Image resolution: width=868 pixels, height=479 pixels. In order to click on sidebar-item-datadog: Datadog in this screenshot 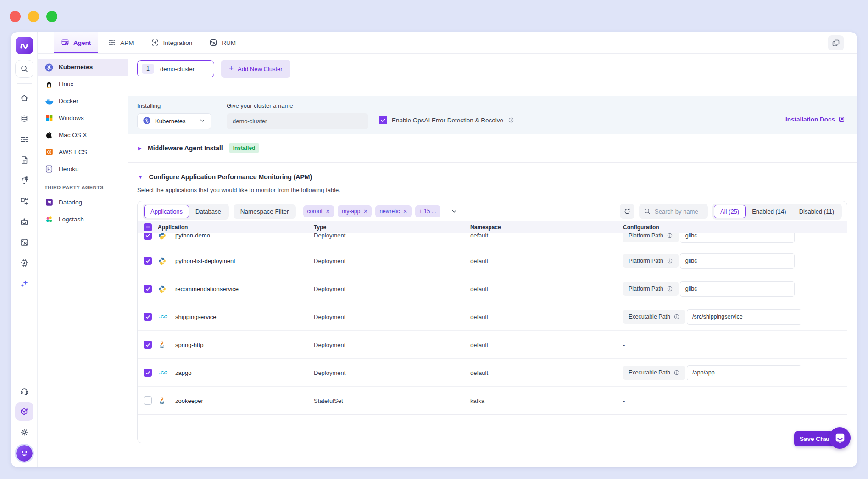, I will do `click(83, 203)`.